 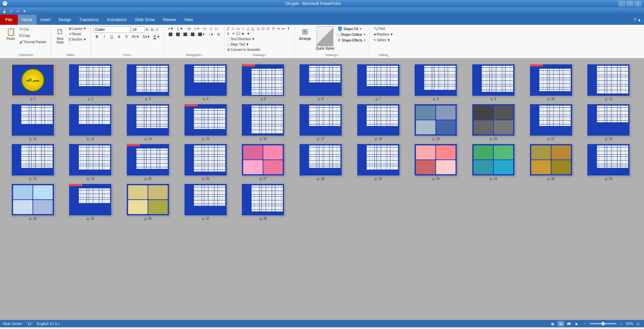 I want to click on callout-shape: 💬, so click(x=238, y=34).